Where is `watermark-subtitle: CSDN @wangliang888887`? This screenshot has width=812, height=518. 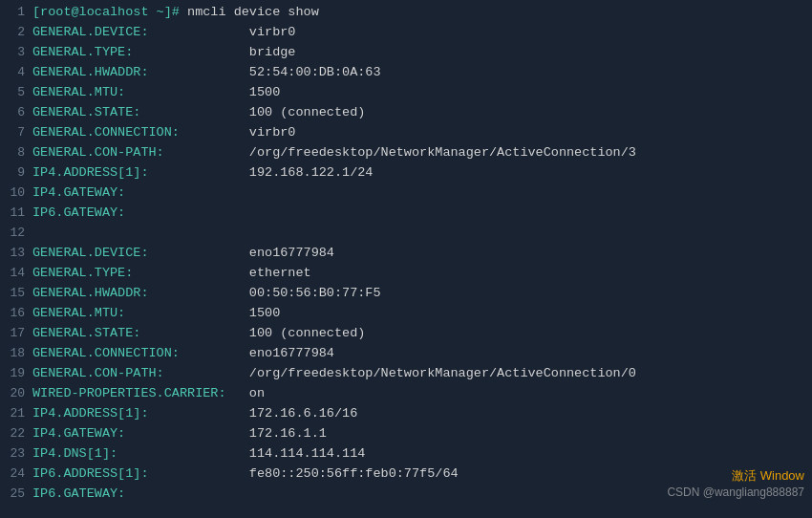
watermark-subtitle: CSDN @wangliang888887 is located at coordinates (736, 493).